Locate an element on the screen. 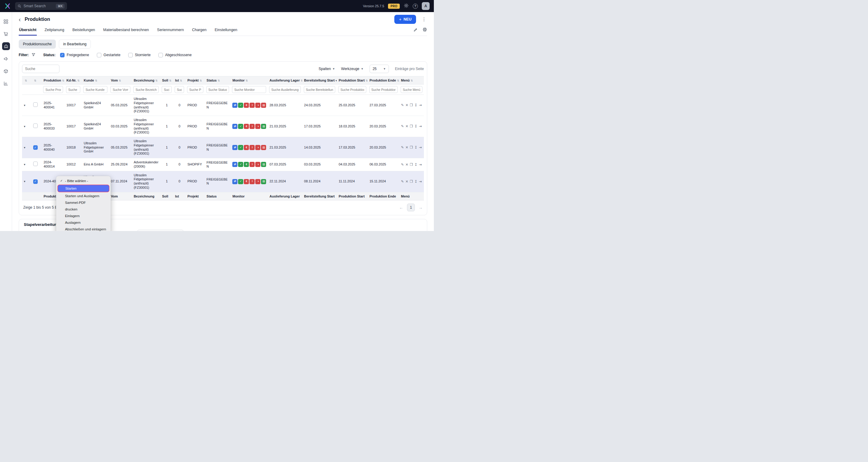 This screenshot has height=462, width=868. tab-seriennummern: Seriennummern is located at coordinates (170, 30).